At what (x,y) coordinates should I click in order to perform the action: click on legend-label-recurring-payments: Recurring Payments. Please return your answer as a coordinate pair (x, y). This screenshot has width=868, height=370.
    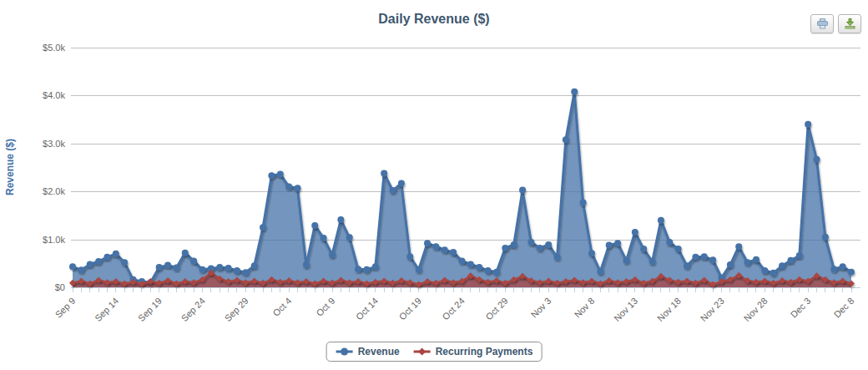
    Looking at the image, I should click on (484, 352).